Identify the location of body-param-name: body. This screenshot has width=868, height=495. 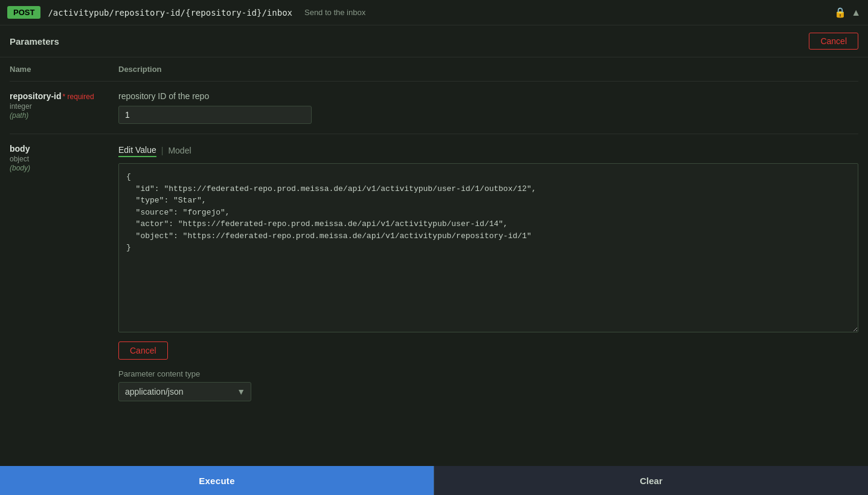
(64, 149).